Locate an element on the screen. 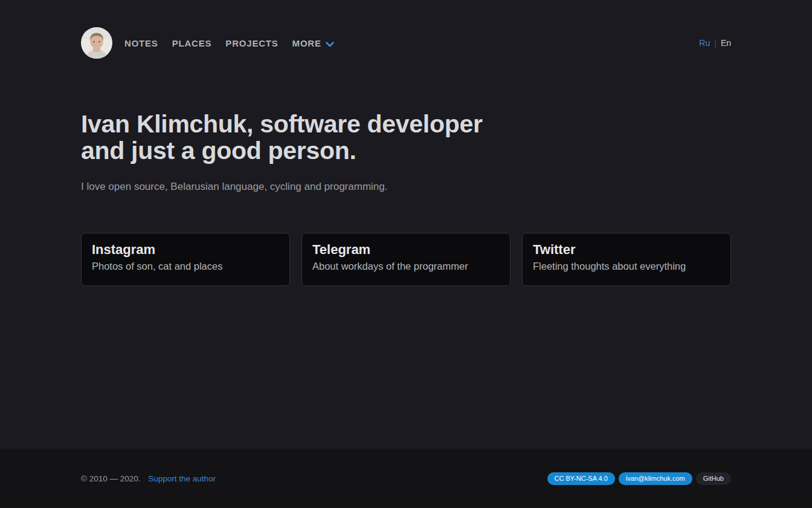 This screenshot has height=508, width=812. card-title: Twitter is located at coordinates (627, 250).